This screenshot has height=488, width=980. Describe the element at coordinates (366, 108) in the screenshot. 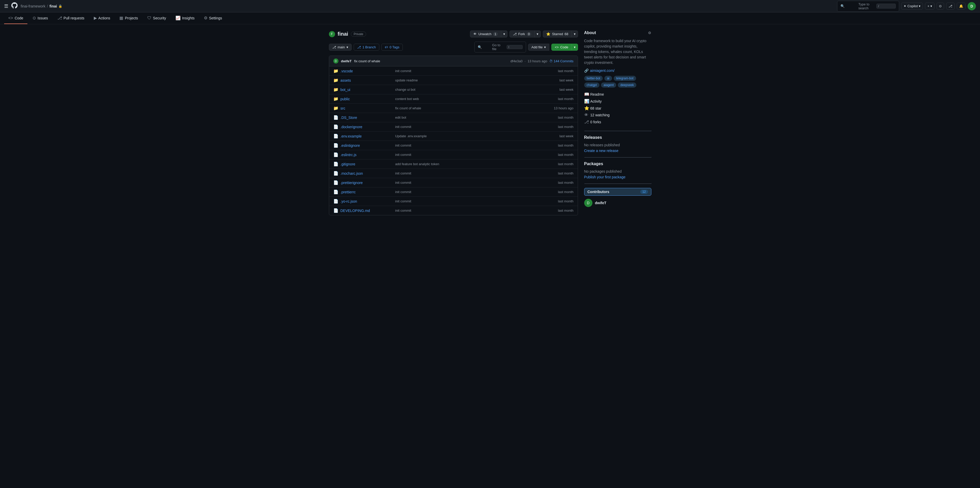

I see `file-name: src` at that location.